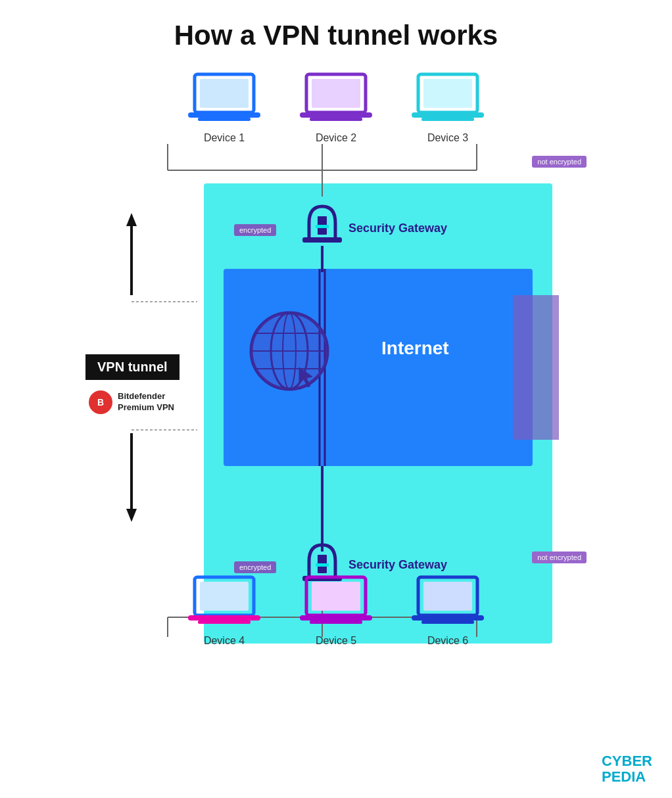  I want to click on device-6-icon, so click(448, 602).